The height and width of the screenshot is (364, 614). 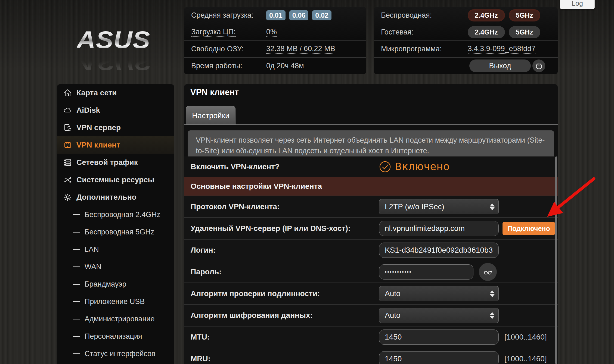 What do you see at coordinates (371, 167) in the screenshot?
I see `enable-vpn-row: Включить VPN-клиент? Включено` at bounding box center [371, 167].